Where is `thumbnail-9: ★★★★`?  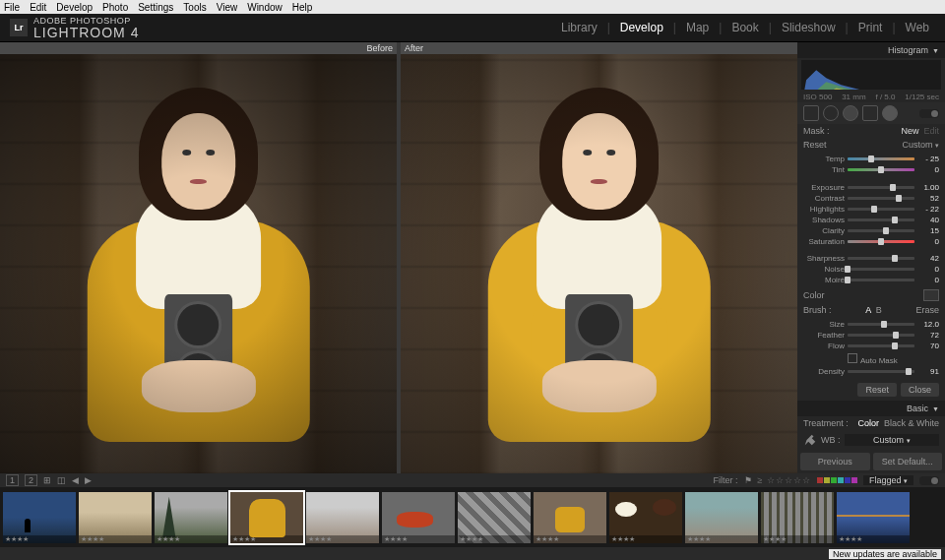 thumbnail-9: ★★★★ is located at coordinates (646, 518).